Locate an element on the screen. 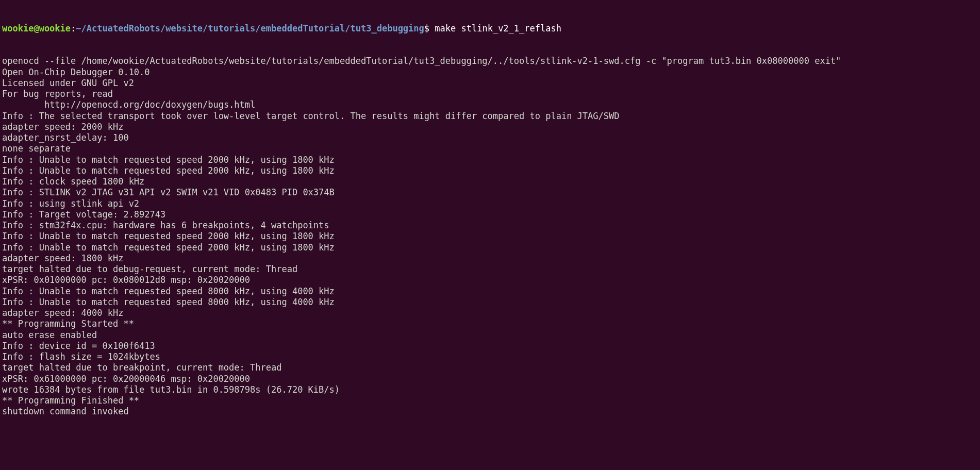 Image resolution: width=980 pixels, height=470 pixels. output-line: target halted due to breakpoint, current… is located at coordinates (490, 368).